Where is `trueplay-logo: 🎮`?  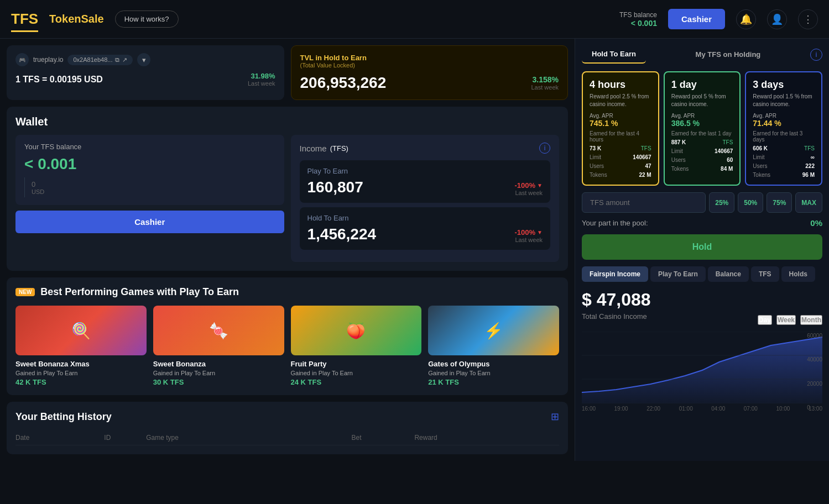 trueplay-logo: 🎮 is located at coordinates (22, 60).